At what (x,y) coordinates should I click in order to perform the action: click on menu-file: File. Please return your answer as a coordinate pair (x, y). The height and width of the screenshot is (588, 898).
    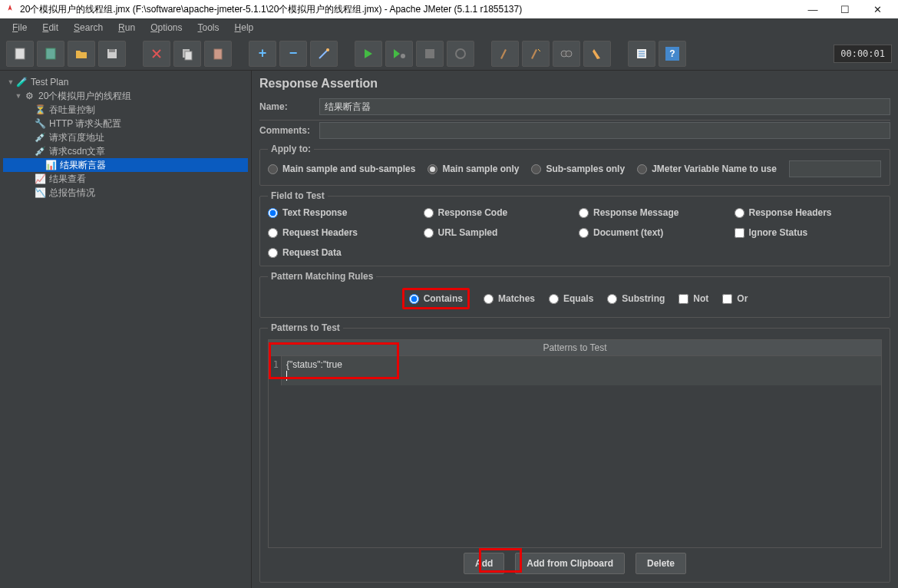
    Looking at the image, I should click on (20, 28).